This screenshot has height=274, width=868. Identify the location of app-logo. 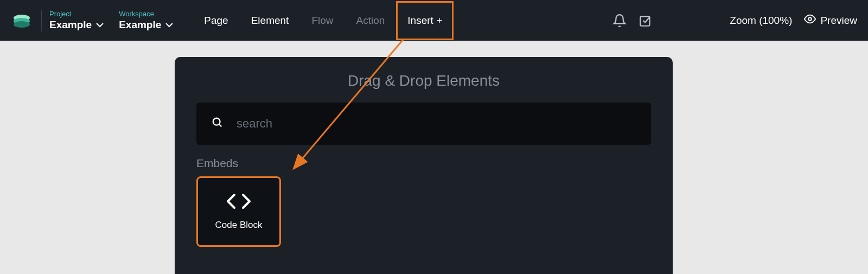
(22, 21).